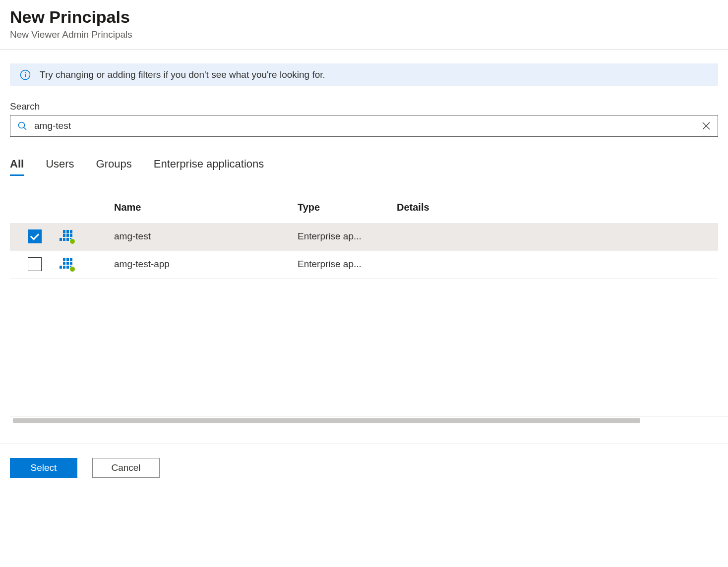  Describe the element at coordinates (364, 107) in the screenshot. I see `search-label: Search` at that location.